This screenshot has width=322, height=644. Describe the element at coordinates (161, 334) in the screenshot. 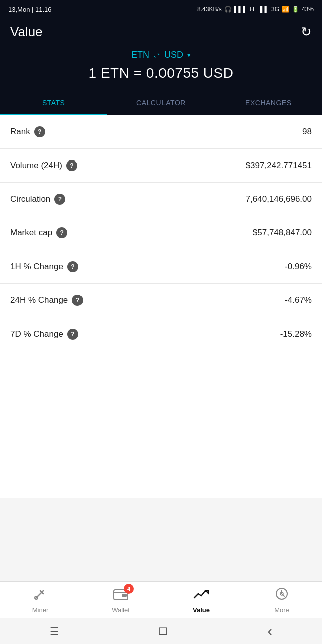

I see `stat-row-7d-change: 7D % Change ? -15.28%` at that location.